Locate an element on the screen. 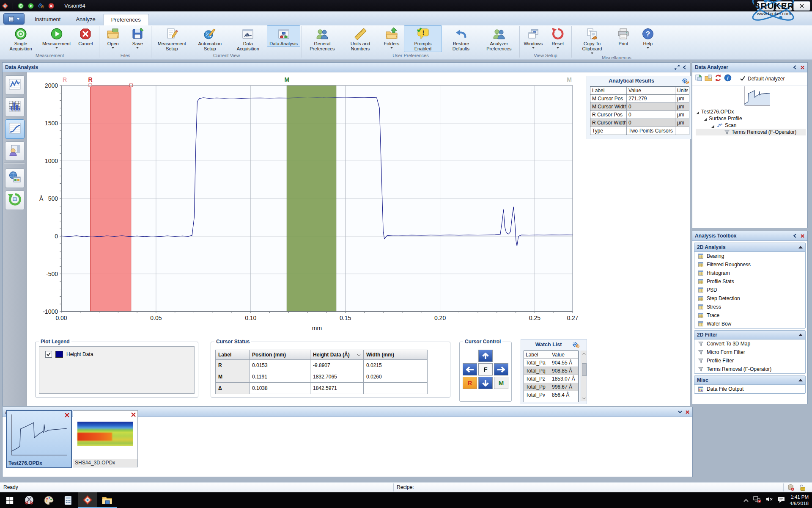 The height and width of the screenshot is (508, 812). section-header-misc: Misc is located at coordinates (750, 380).